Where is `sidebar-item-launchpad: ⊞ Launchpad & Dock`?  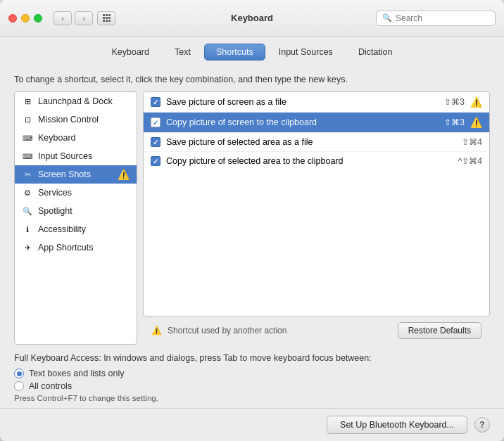 sidebar-item-launchpad: ⊞ Launchpad & Dock is located at coordinates (76, 101).